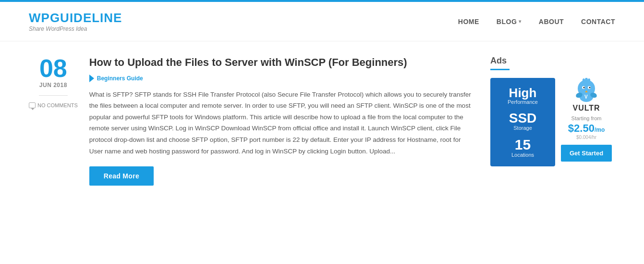 The width and height of the screenshot is (644, 264). I want to click on ads-underline, so click(500, 69).